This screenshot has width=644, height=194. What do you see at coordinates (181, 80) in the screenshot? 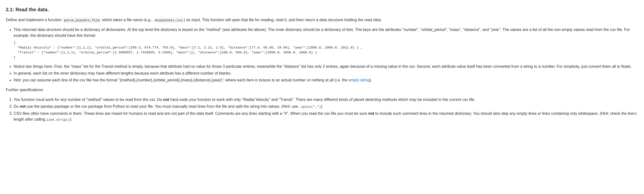
I see `bullet-4-text-1: Hint: you can assume each line of the cs…` at bounding box center [181, 80].